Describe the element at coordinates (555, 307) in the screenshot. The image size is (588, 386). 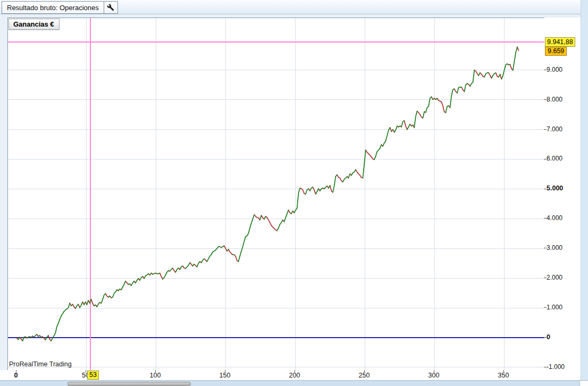
I see `y-tick-label: 1.000` at that location.